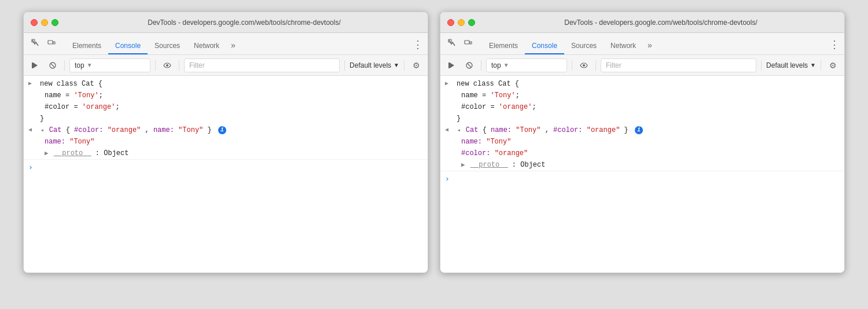  I want to click on tab-sources-1: Sources, so click(167, 46).